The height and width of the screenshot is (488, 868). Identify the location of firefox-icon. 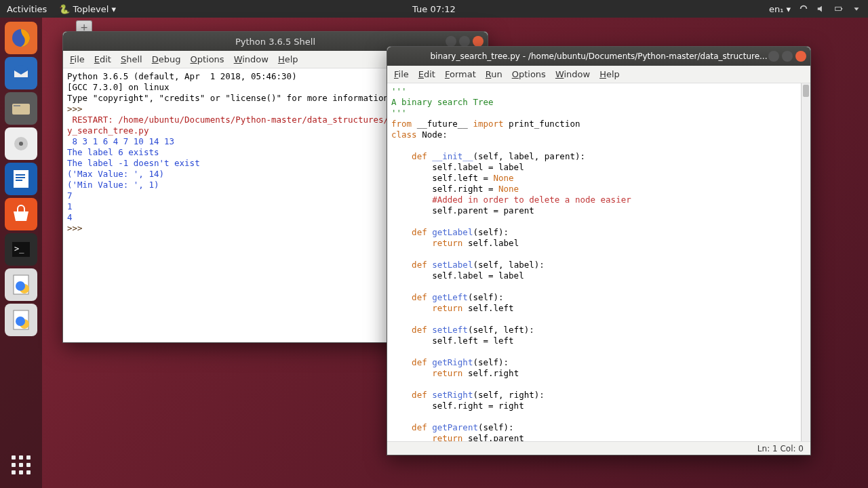
(21, 38).